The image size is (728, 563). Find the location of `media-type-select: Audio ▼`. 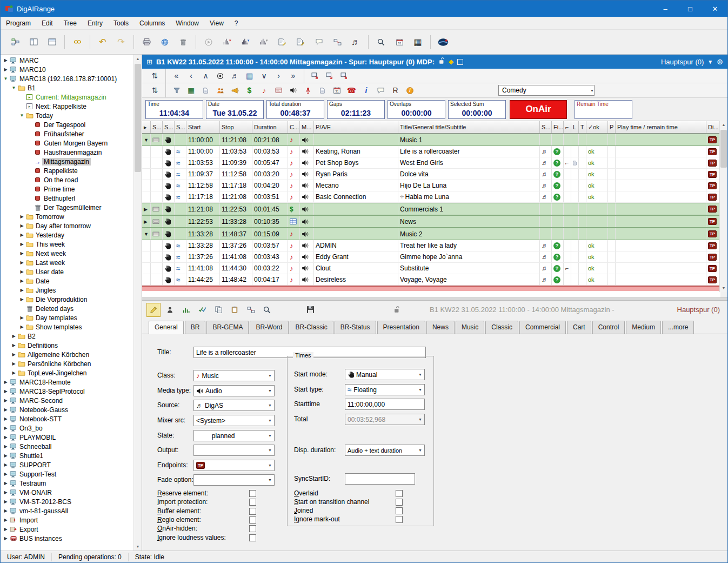

media-type-select: Audio ▼ is located at coordinates (234, 390).